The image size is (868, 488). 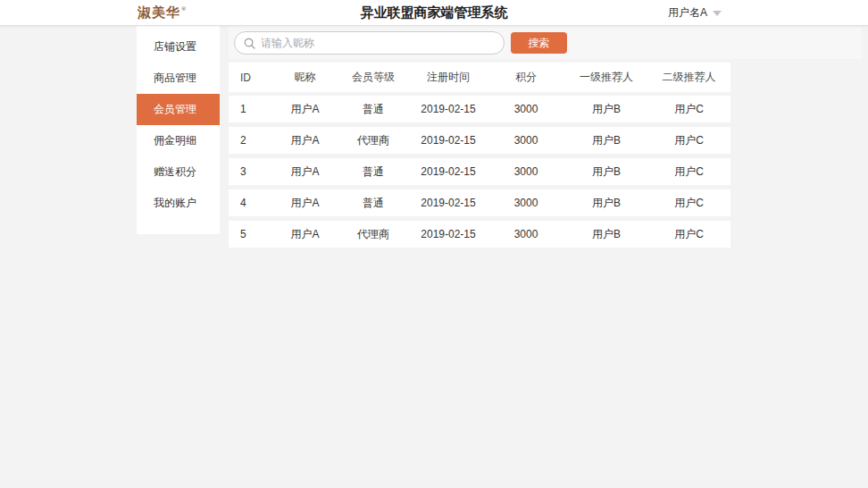 I want to click on table-cell: 4, so click(x=251, y=203).